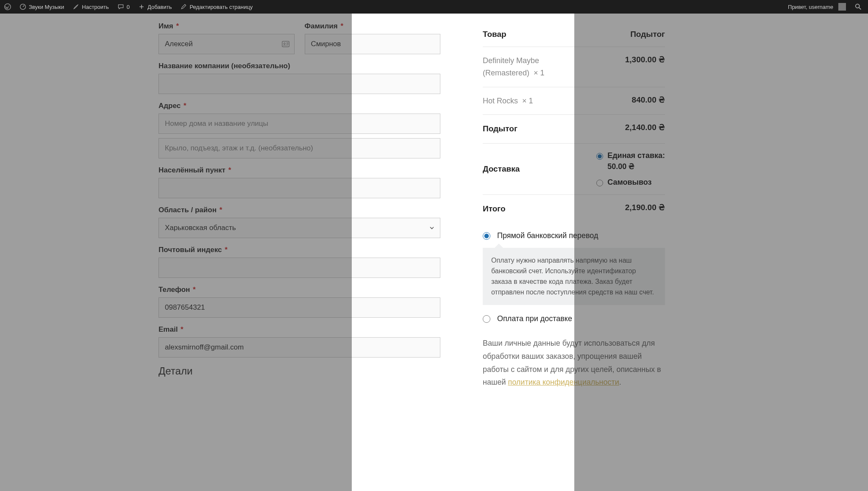 The height and width of the screenshot is (491, 868). What do you see at coordinates (299, 188) in the screenshot?
I see `city-input` at bounding box center [299, 188].